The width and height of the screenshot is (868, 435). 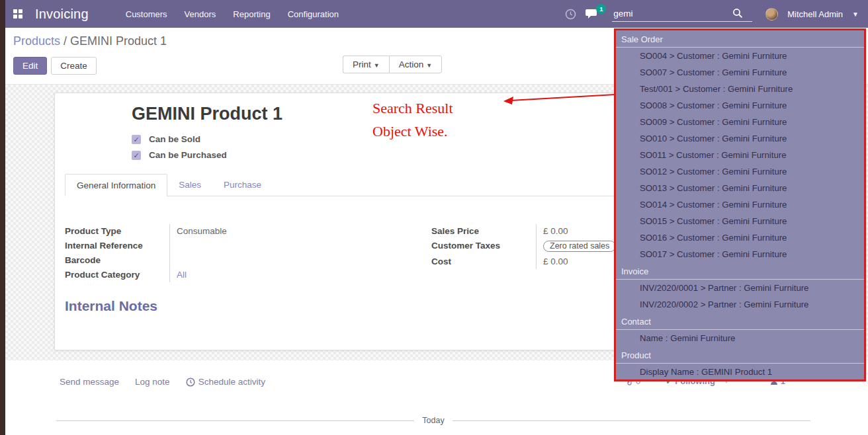 I want to click on search-result-item: SO013 > Customer : Gemini Furniture, so click(x=740, y=188).